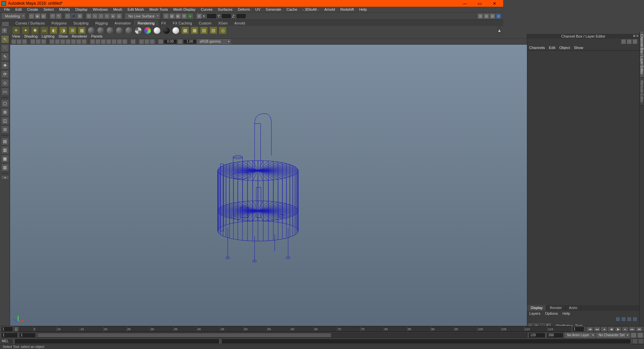 Image resolution: width=644 pixels, height=349 pixels. What do you see at coordinates (114, 42) in the screenshot?
I see `textured-icon` at bounding box center [114, 42].